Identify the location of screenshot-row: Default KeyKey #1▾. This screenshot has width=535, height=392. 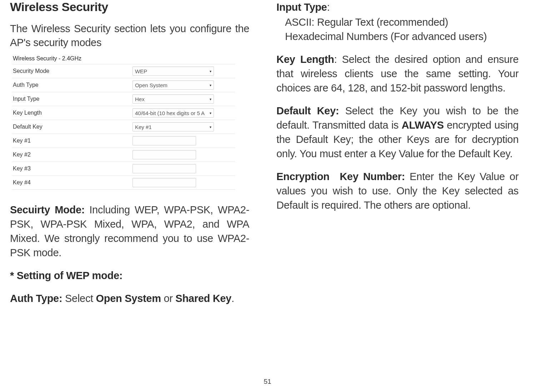
(124, 127).